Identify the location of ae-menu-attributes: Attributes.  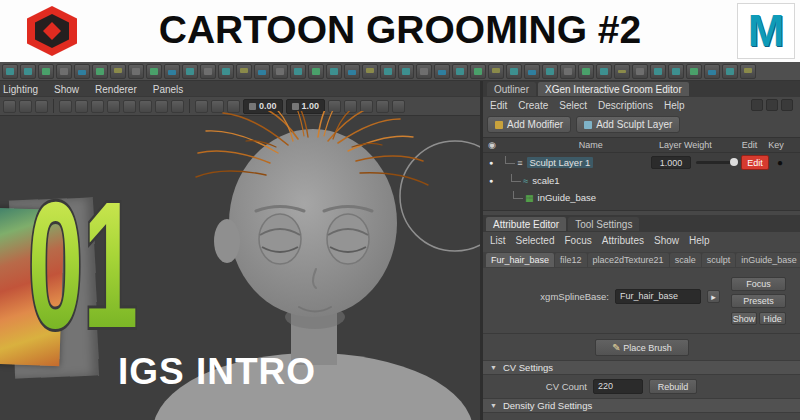
(623, 240).